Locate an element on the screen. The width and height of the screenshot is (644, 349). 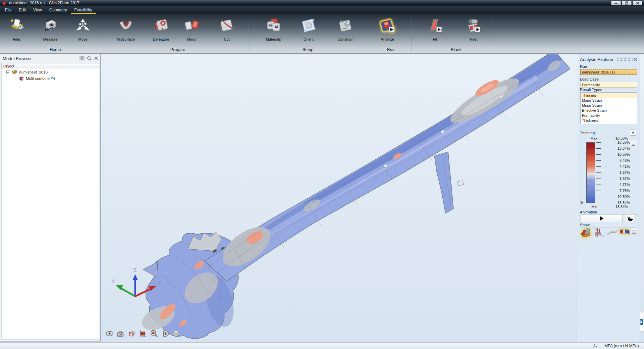
tree-item-label: Multi combine #4 is located at coordinates (40, 79).